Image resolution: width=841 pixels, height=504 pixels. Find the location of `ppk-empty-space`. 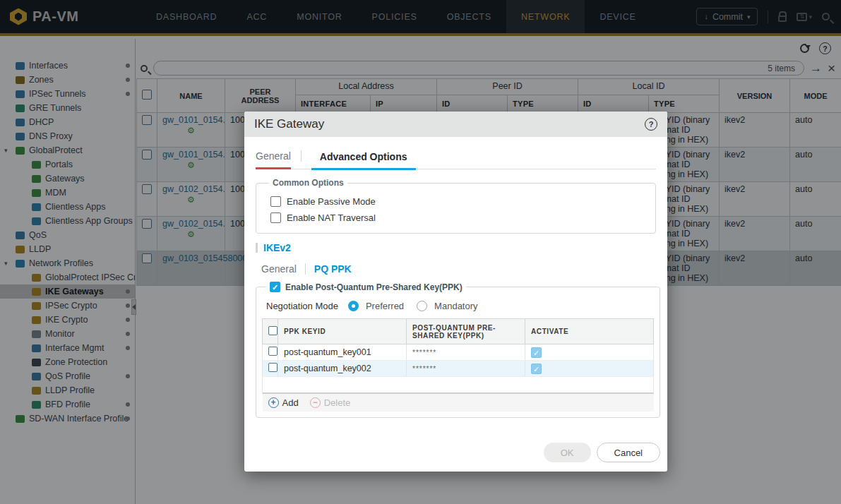

ppk-empty-space is located at coordinates (458, 385).